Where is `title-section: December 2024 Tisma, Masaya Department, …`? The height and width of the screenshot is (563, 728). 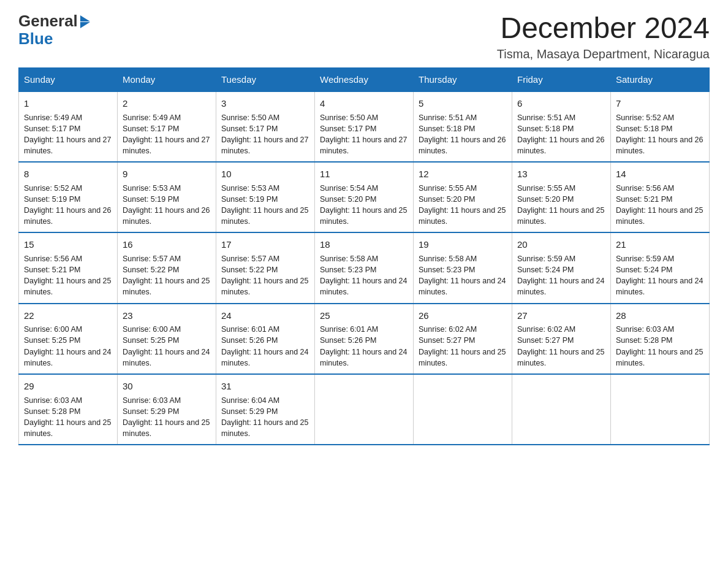
title-section: December 2024 Tisma, Masaya Department, … is located at coordinates (603, 37).